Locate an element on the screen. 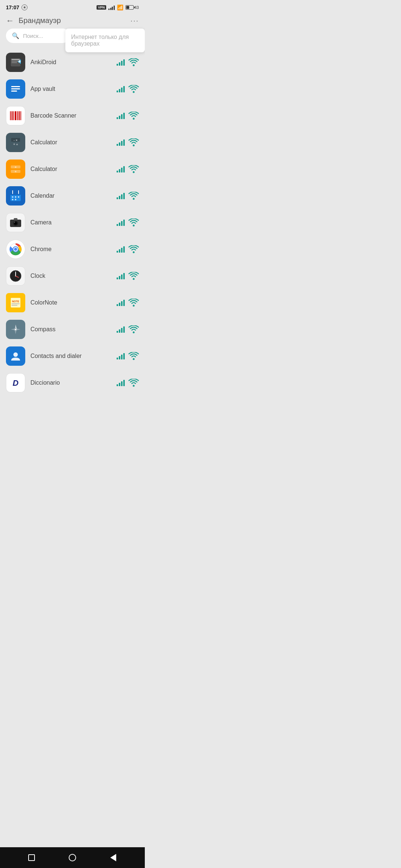 This screenshot has width=401, height=868. signal-bars is located at coordinates (111, 7).